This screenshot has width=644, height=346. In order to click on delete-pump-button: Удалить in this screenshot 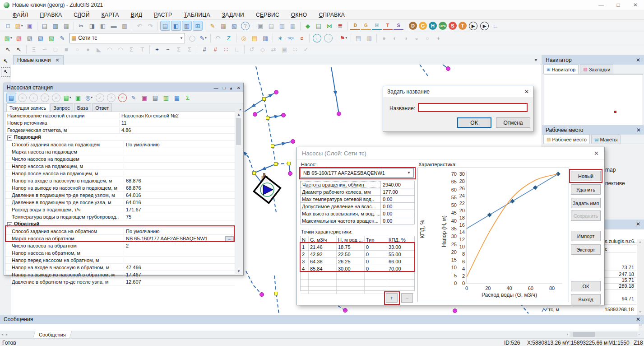, I will do `click(586, 190)`.